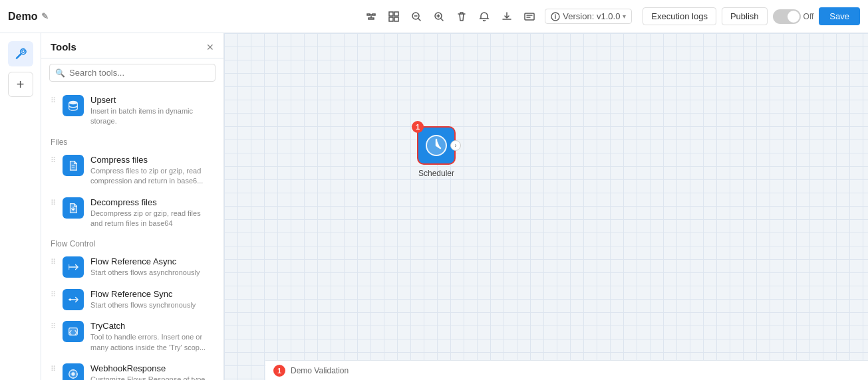 The height and width of the screenshot is (380, 868). What do you see at coordinates (462, 17) in the screenshot?
I see `delete-btn` at bounding box center [462, 17].